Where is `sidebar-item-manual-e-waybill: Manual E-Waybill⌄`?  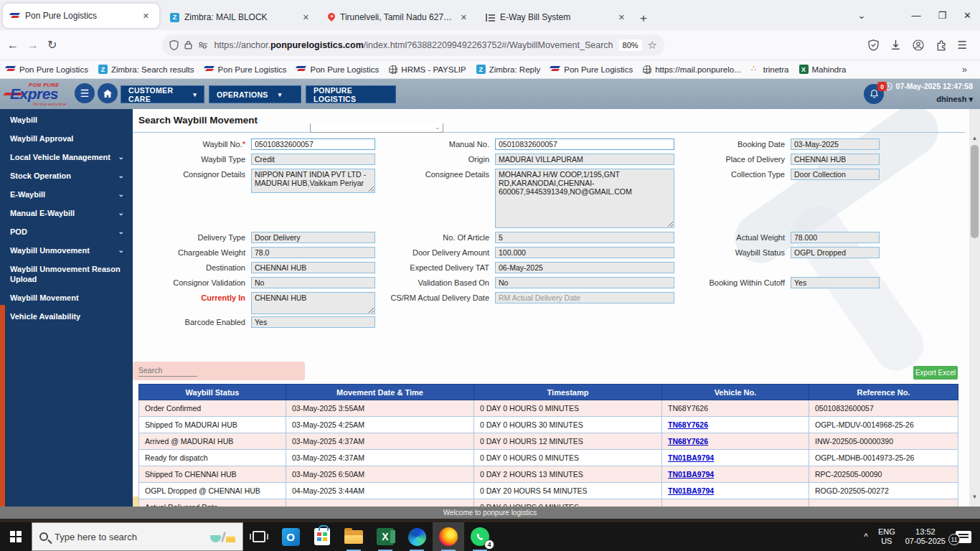 sidebar-item-manual-e-waybill: Manual E-Waybill⌄ is located at coordinates (66, 213).